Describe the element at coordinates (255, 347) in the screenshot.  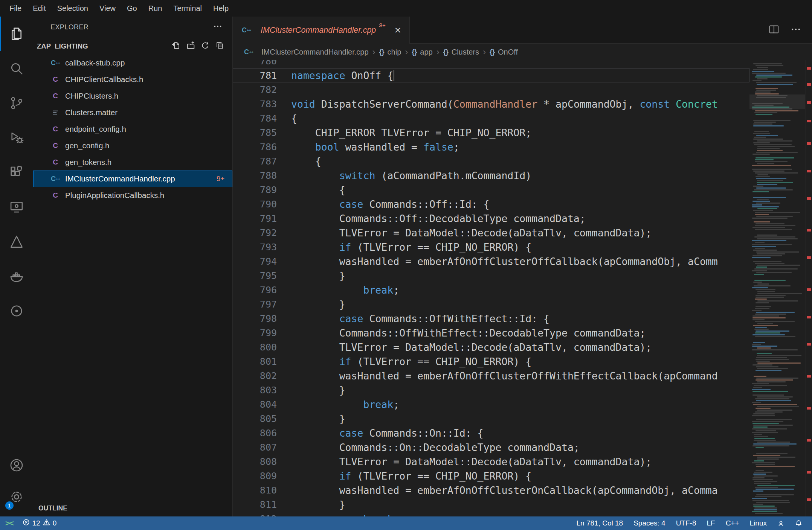
I see `line-number: 800` at that location.